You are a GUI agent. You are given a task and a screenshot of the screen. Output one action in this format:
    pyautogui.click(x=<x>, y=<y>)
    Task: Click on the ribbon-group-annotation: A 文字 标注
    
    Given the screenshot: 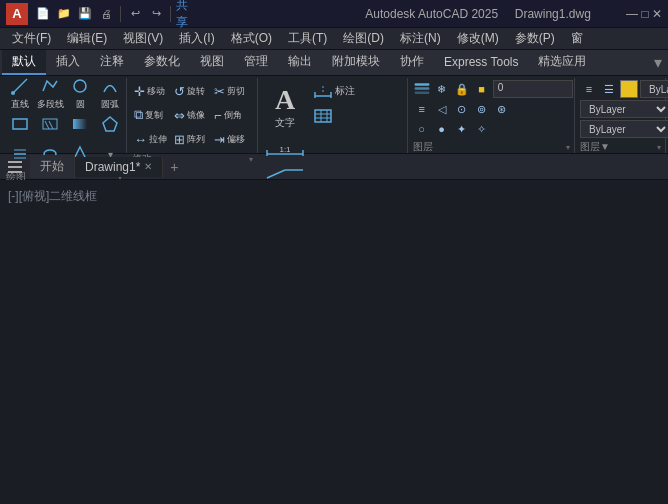 What is the action you would take?
    pyautogui.click(x=334, y=116)
    